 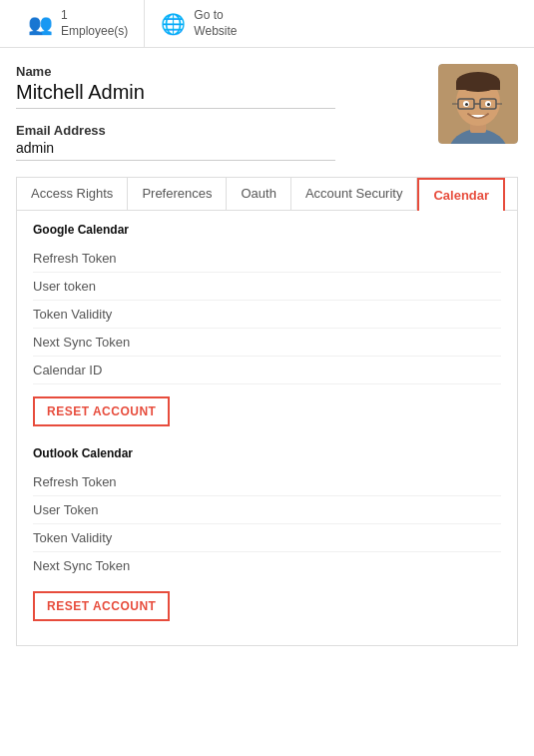 I want to click on name-value: Mitchell Admin, so click(x=176, y=95).